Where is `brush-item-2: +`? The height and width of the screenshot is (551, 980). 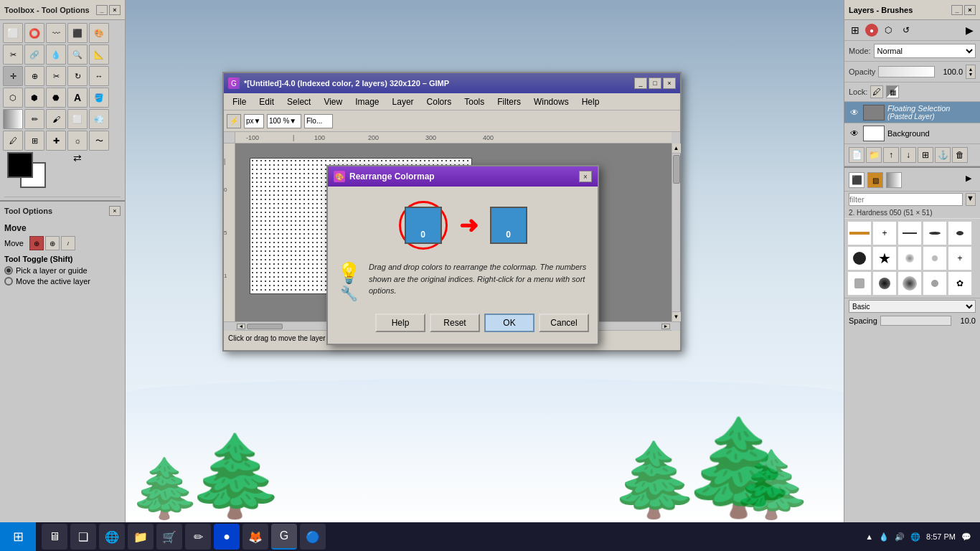 brush-item-2: + is located at coordinates (885, 233).